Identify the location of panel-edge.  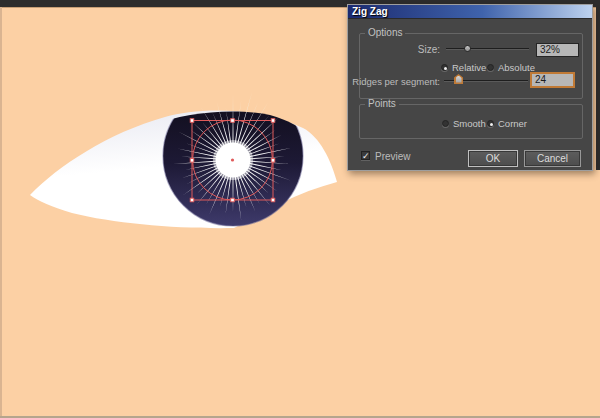
(598, 85).